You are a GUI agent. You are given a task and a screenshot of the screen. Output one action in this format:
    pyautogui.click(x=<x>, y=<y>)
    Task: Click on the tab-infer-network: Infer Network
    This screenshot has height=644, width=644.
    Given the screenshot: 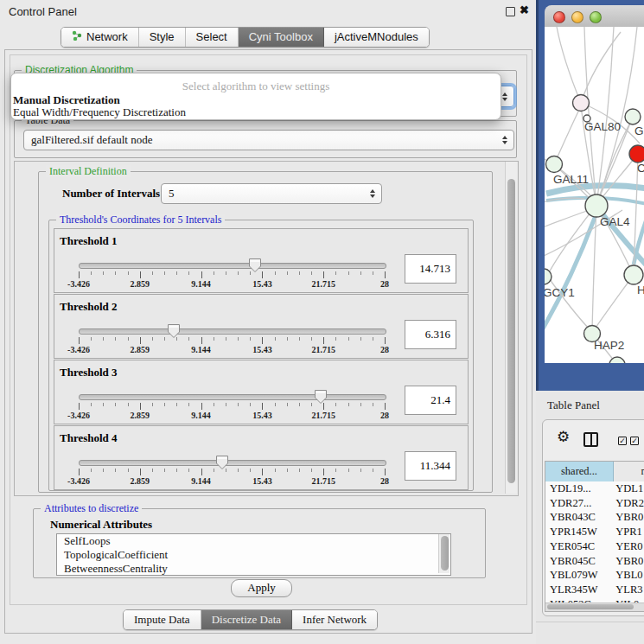 What is the action you would take?
    pyautogui.click(x=335, y=620)
    